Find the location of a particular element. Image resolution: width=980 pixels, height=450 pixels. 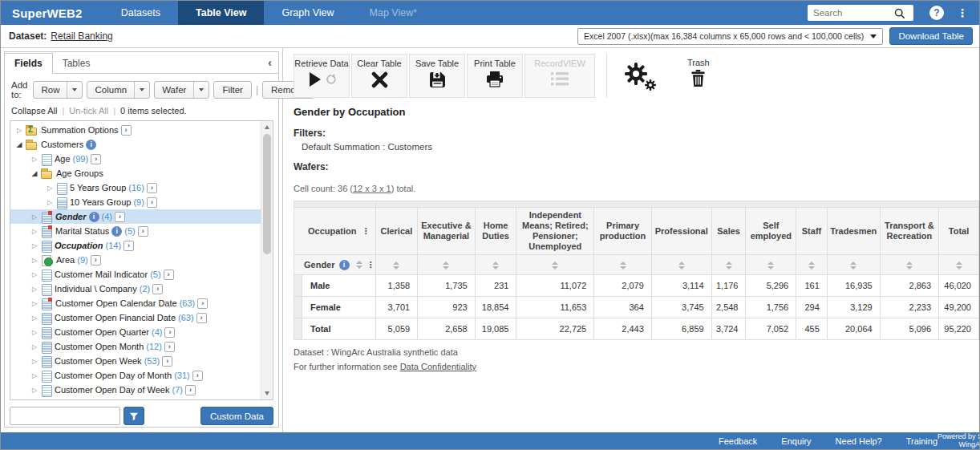

tab-fields: Fields is located at coordinates (29, 63).